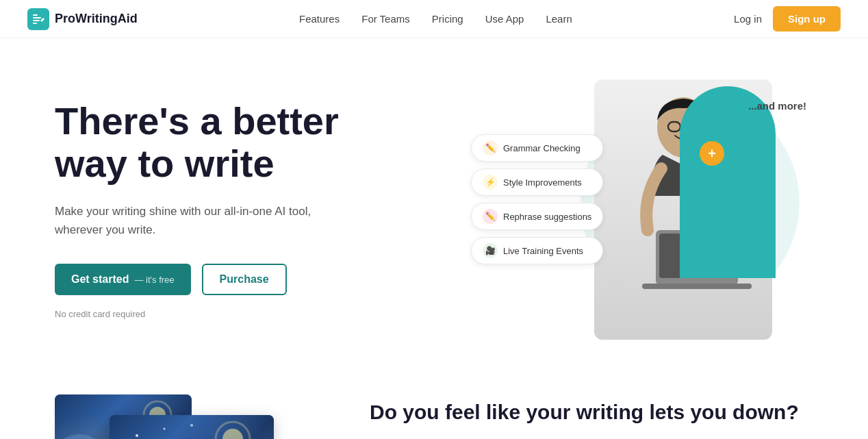  I want to click on navbar: ProWritingAid Features For Teams Pricing…, so click(434, 19).